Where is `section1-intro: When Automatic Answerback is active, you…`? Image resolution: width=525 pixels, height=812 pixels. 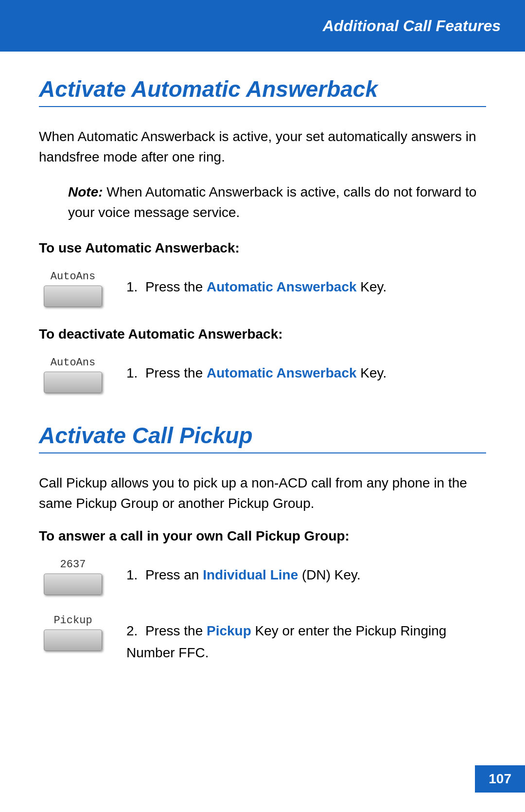 section1-intro: When Automatic Answerback is active, you… is located at coordinates (262, 147).